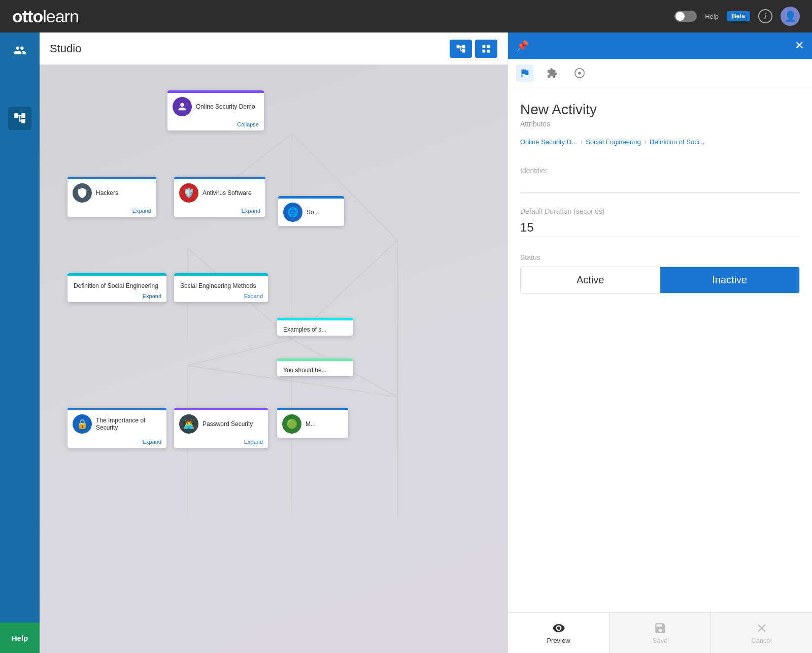  Describe the element at coordinates (660, 124) in the screenshot. I see `attributes-label: Attributes` at that location.